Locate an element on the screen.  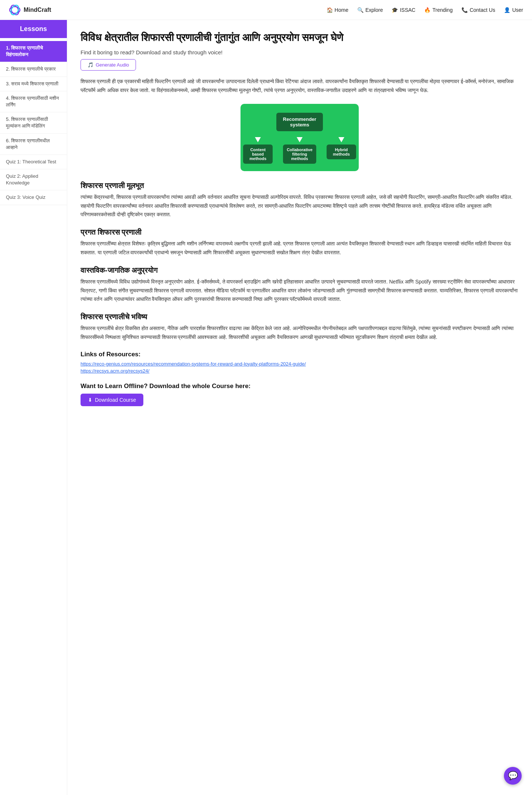
navbar: MindCraft 🏠 Home 🔍 Explore 🎓 ISSAC 🔥 Tre… is located at coordinates (266, 10).